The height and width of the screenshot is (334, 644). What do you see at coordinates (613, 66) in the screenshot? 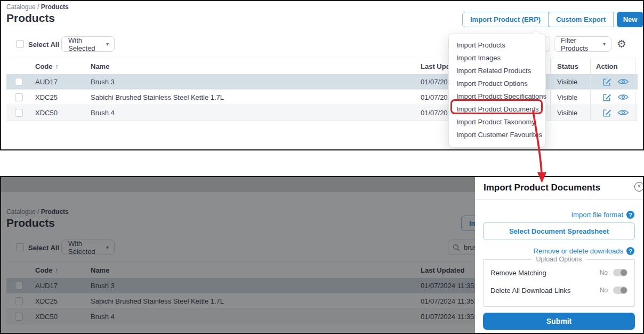
I see `col-header-action: Action` at bounding box center [613, 66].